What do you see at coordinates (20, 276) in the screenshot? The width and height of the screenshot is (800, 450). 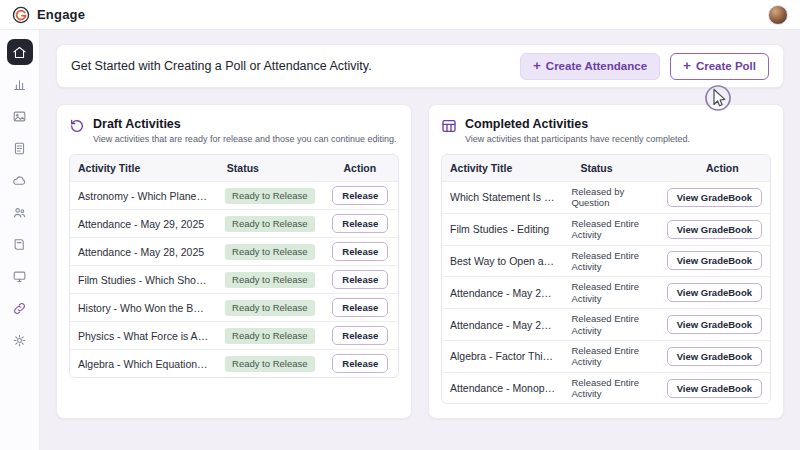 I see `monitor-icon` at bounding box center [20, 276].